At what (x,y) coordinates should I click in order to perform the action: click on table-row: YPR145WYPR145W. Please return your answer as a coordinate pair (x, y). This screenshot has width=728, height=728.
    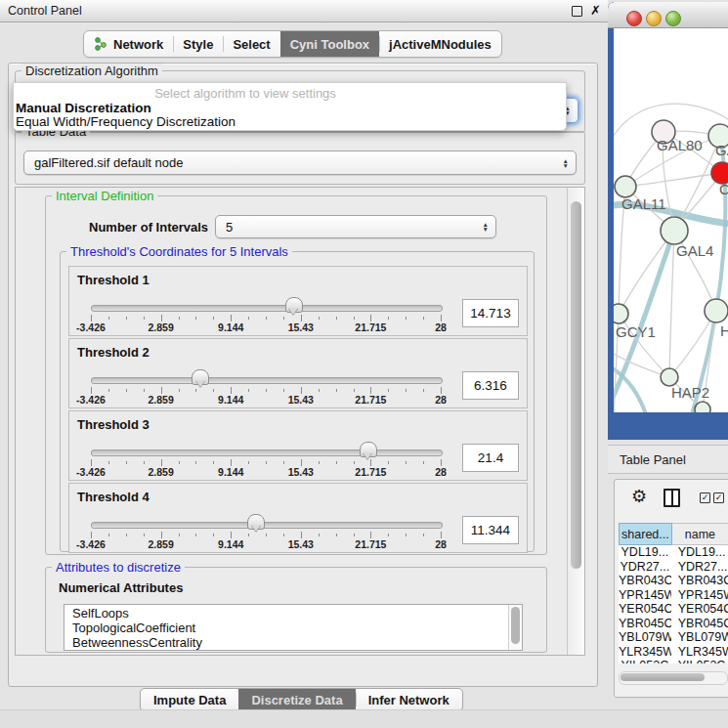
    Looking at the image, I should click on (673, 596).